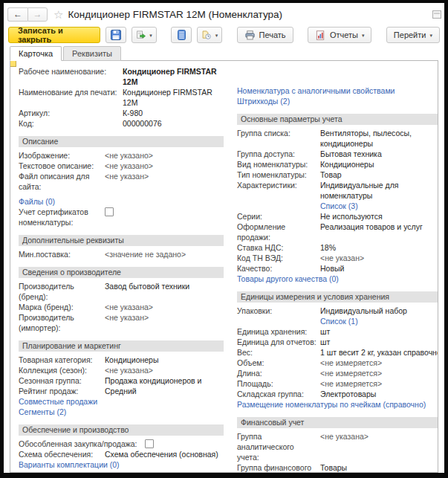 The image size is (448, 478). I want to click on field-label: Вес:, so click(279, 352).